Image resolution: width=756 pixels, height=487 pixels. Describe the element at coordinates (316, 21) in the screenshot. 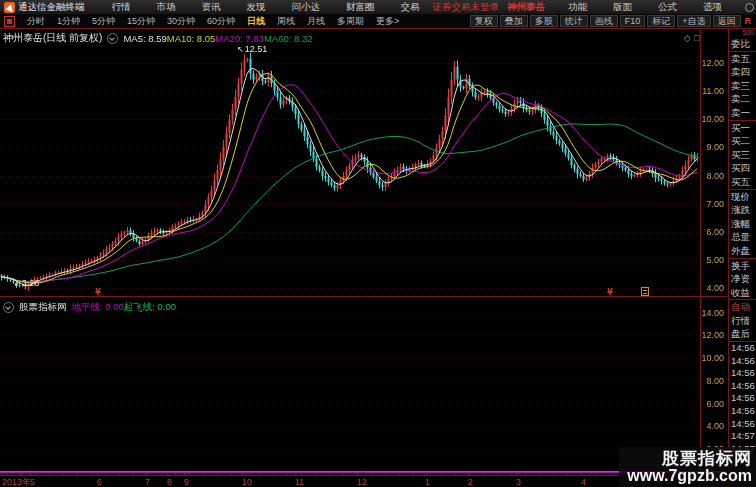

I see `period-tab-8: 月线` at that location.